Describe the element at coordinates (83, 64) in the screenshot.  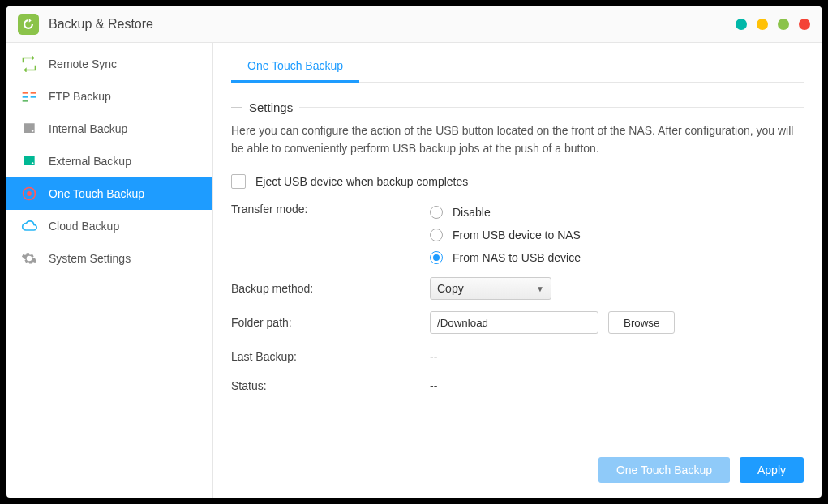
I see `sidebar-item-label: Remote Sync` at that location.